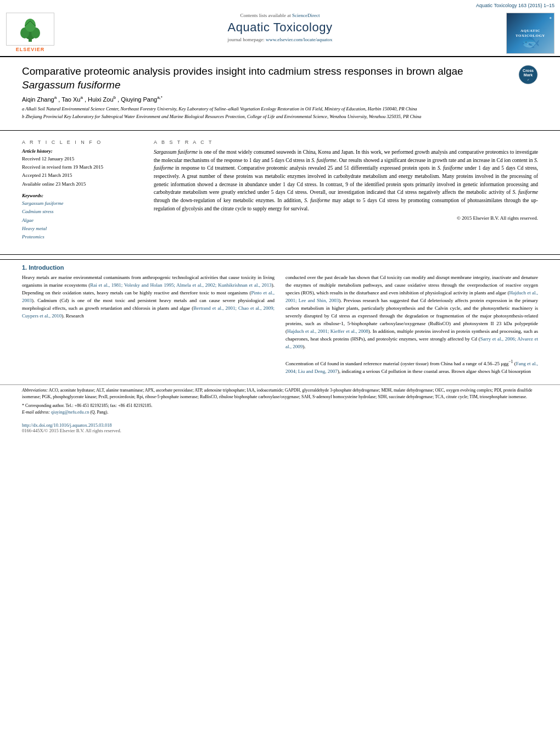  What do you see at coordinates (328, 331) in the screenshot?
I see `cite-5: Hajduch et al., 2001; Kieffer et al., 20…` at bounding box center [328, 331].